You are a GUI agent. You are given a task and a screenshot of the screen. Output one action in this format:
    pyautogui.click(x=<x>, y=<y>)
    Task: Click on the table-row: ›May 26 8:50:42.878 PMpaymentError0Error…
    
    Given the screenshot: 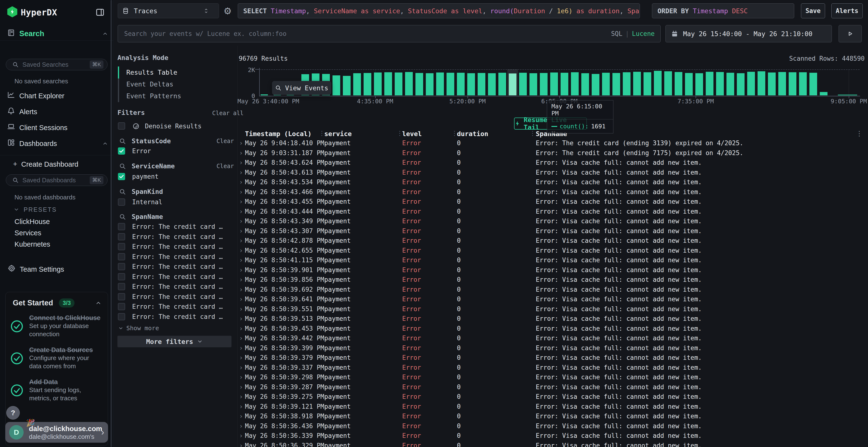 What is the action you would take?
    pyautogui.click(x=553, y=241)
    